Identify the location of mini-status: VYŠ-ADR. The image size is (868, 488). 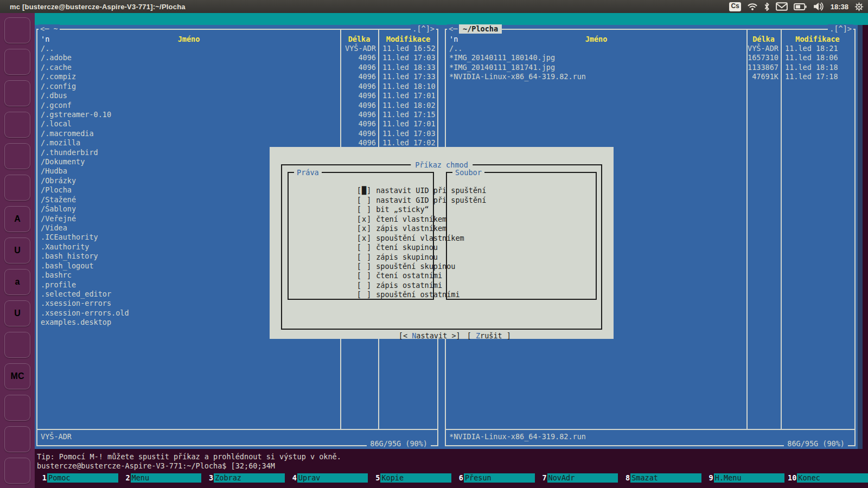
(54, 437).